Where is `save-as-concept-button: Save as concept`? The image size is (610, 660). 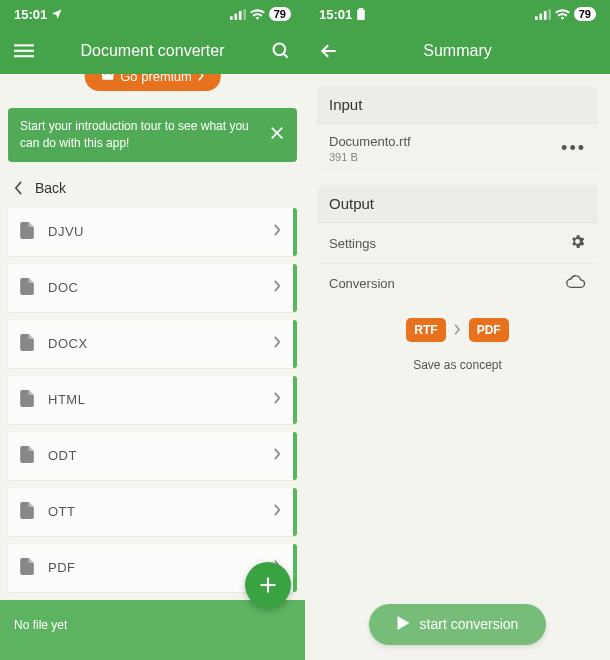
save-as-concept-button: Save as concept is located at coordinates (458, 370).